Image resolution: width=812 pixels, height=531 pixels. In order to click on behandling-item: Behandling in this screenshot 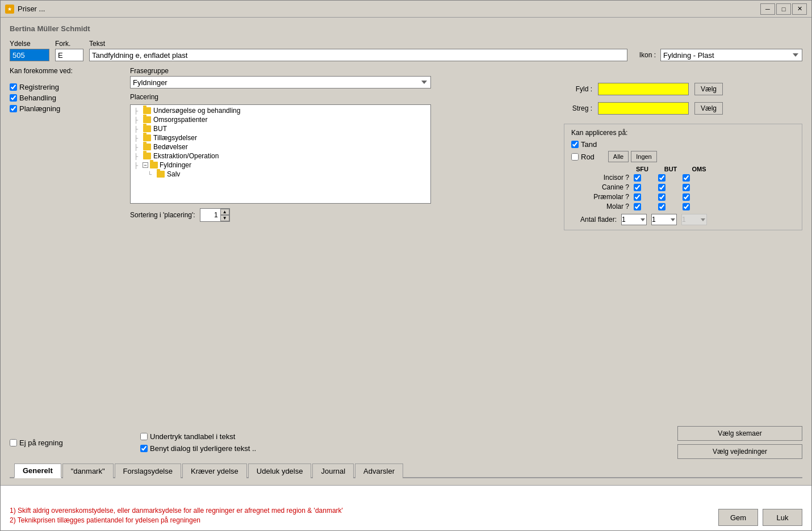, I will do `click(66, 98)`.